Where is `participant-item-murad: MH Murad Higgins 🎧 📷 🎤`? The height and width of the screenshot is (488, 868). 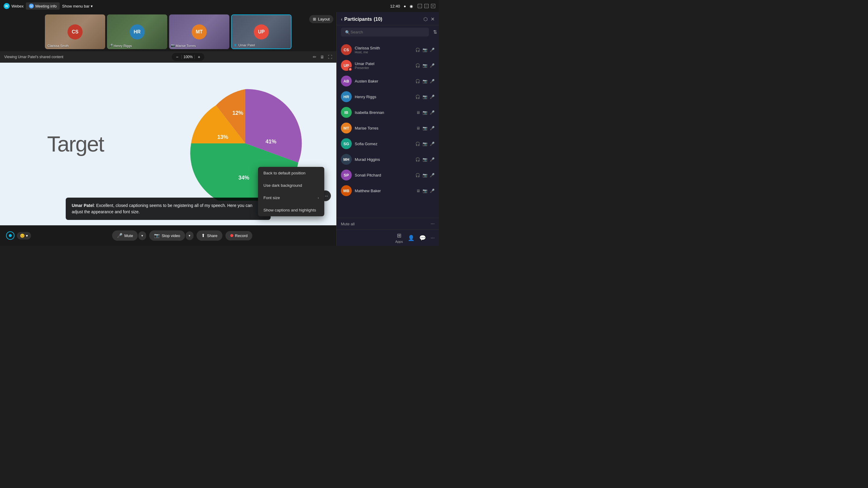
participant-item-murad: MH Murad Higgins 🎧 📷 🎤 is located at coordinates (388, 159).